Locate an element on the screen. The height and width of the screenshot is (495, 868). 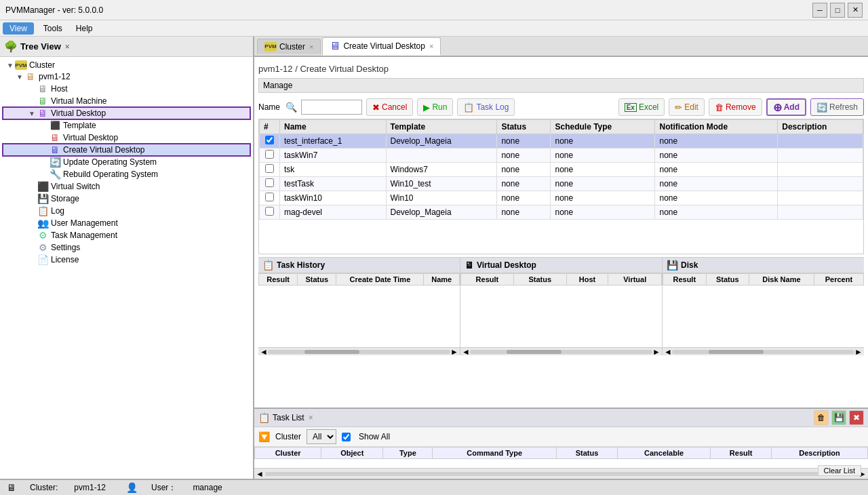
tree-node-usermgmt: 👥 User Management is located at coordinates (126, 223).